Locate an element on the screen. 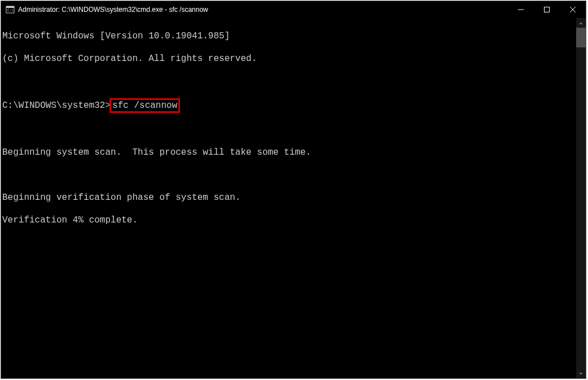 This screenshot has height=380, width=588. output-line: Microsoft Windows [Version 10.0.19041.98… is located at coordinates (289, 36).